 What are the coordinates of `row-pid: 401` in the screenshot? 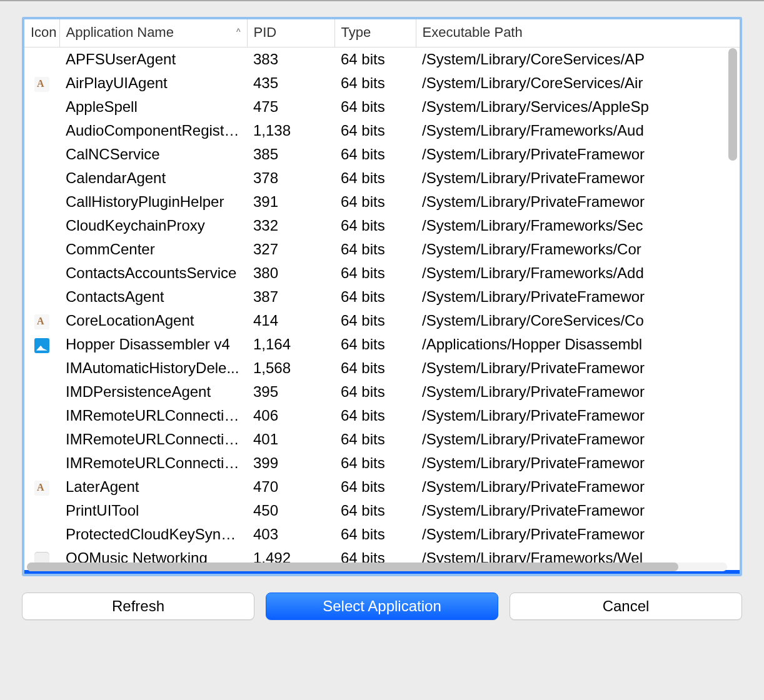 It's located at (291, 439).